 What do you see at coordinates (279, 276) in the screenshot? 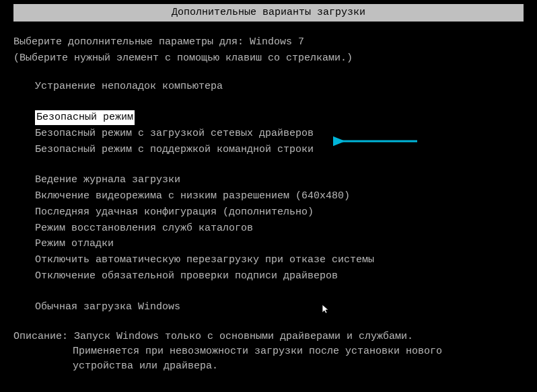
I see `menu-disable-driver-signature: Отключение обязательной проверки подписи…` at bounding box center [279, 276].